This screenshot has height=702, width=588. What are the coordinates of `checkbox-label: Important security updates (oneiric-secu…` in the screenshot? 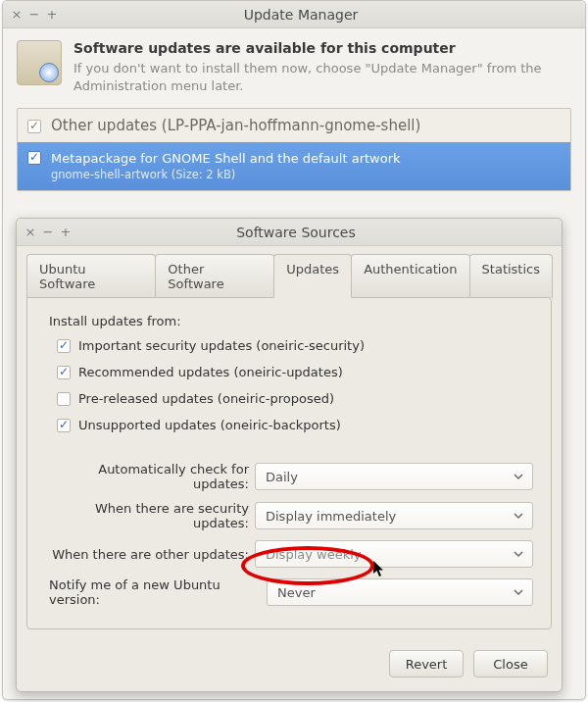 It's located at (221, 345).